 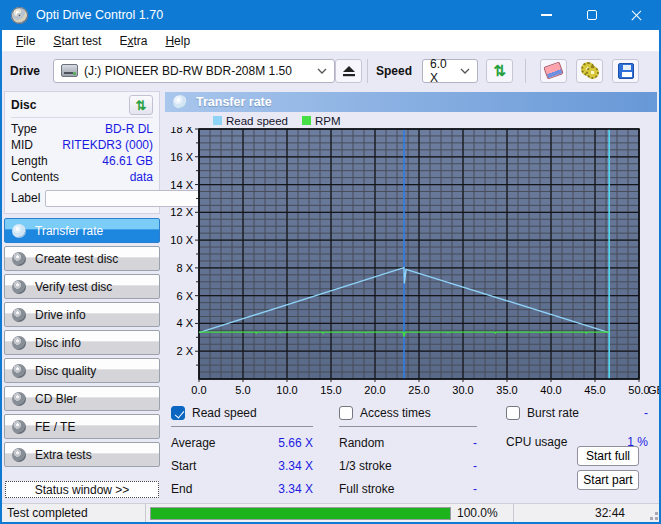 What do you see at coordinates (627, 513) in the screenshot?
I see `elapsed-time: 32:44` at bounding box center [627, 513].